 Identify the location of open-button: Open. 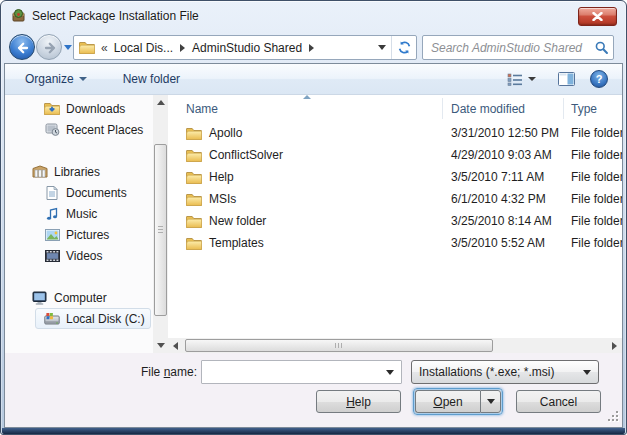
(448, 402).